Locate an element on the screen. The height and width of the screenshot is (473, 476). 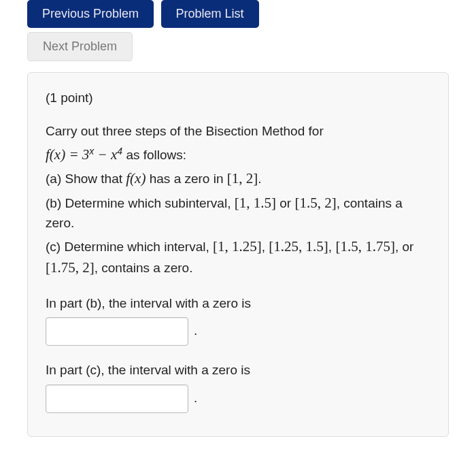
part-c-int3: [1.5, 1.75] is located at coordinates (365, 246).